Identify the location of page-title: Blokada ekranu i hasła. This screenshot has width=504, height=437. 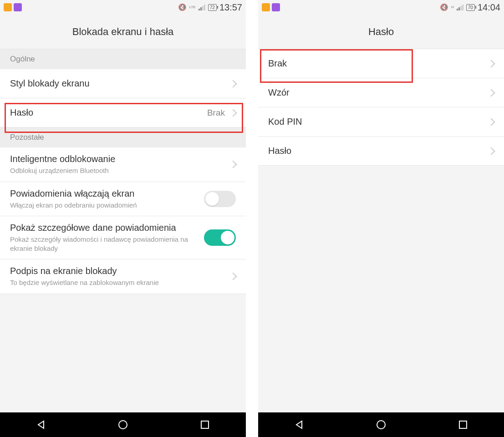
(123, 32).